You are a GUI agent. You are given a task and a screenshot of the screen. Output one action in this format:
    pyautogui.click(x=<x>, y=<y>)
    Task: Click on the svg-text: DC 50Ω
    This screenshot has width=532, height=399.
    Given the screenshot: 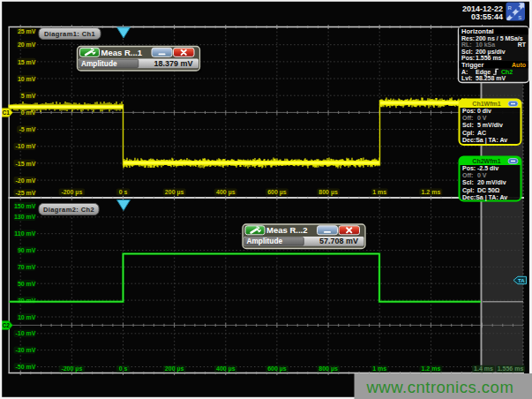 What is the action you would take?
    pyautogui.click(x=489, y=191)
    